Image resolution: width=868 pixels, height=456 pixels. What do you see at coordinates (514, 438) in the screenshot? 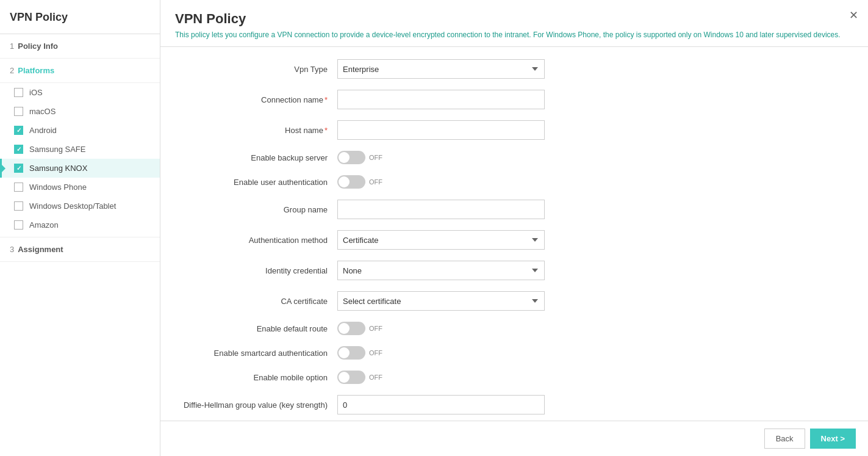
I see `footer: Back Next >` at bounding box center [514, 438].